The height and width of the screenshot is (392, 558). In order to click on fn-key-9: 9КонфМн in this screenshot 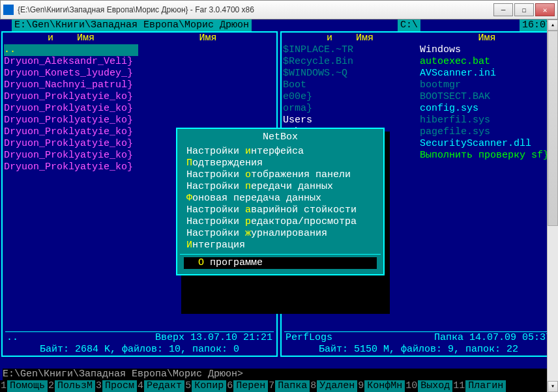, I will do `click(381, 386)`.